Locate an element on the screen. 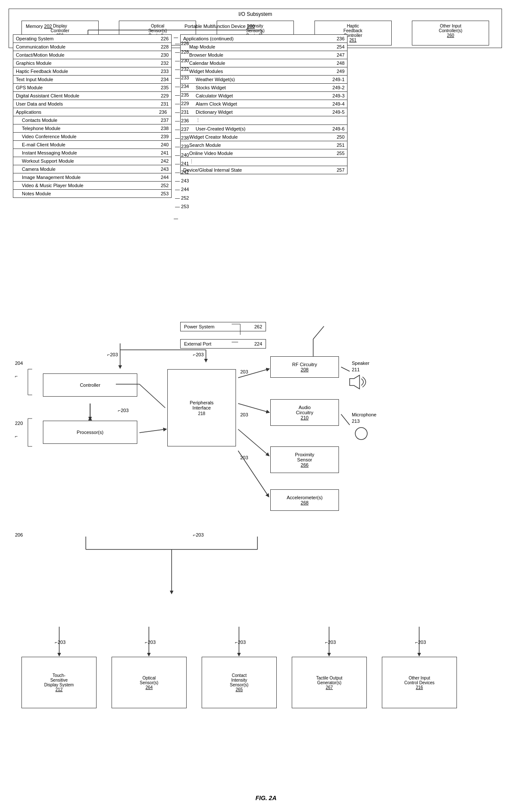 This screenshot has width=532, height=810. external-port-box: External Port 224 is located at coordinates (223, 344).